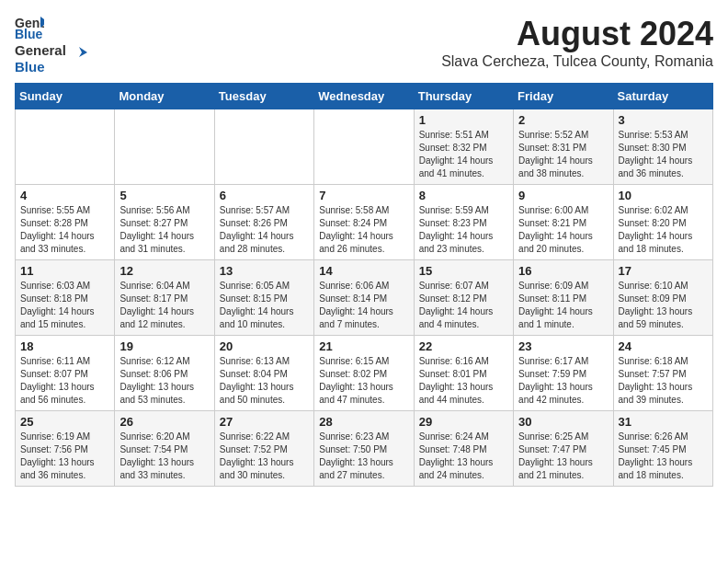 The width and height of the screenshot is (728, 563). I want to click on day-info: Sunrise: 6:02 AMSunset: 8:20 PMDaylight:…, so click(664, 230).